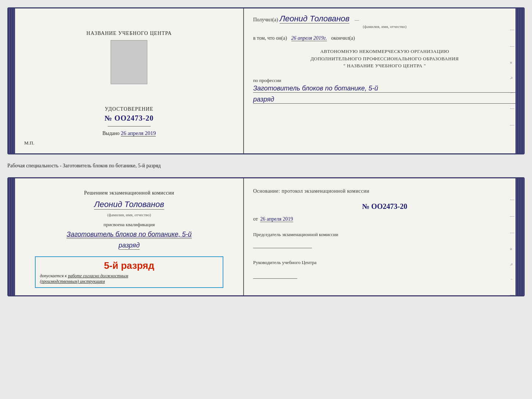  Describe the element at coordinates (266, 20) in the screenshot. I see `received-prefix: Получил(а)` at that location.